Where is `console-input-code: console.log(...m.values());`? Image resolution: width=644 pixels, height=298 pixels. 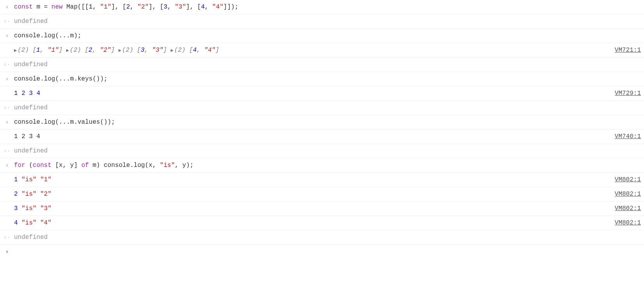
console-input-code: console.log(...m.values()); is located at coordinates (65, 122).